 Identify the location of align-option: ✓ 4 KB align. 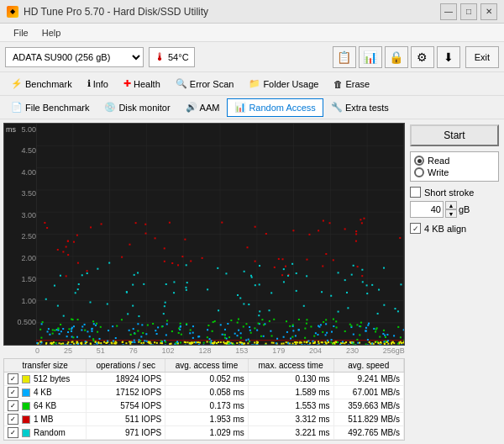
(454, 229).